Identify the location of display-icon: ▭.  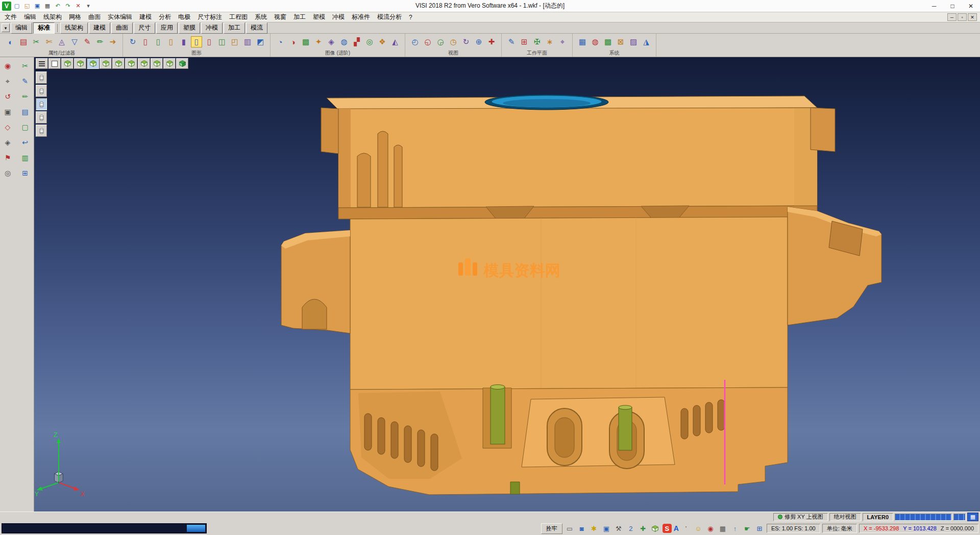
(570, 528).